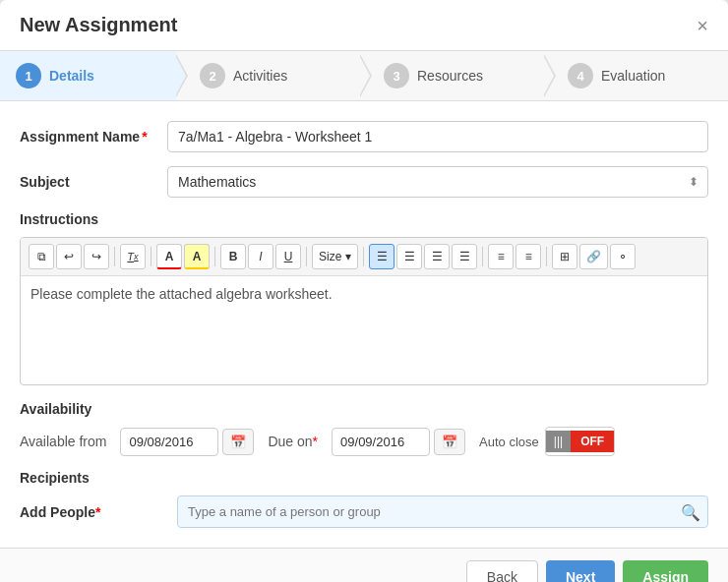 This screenshot has width=728, height=582. Describe the element at coordinates (169, 257) in the screenshot. I see `font-color-button: A` at that location.